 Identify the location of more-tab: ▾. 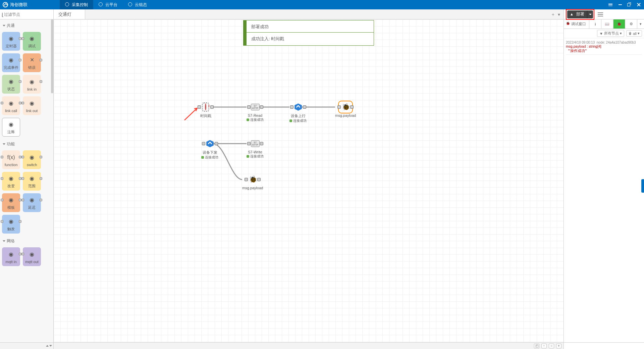
(641, 24).